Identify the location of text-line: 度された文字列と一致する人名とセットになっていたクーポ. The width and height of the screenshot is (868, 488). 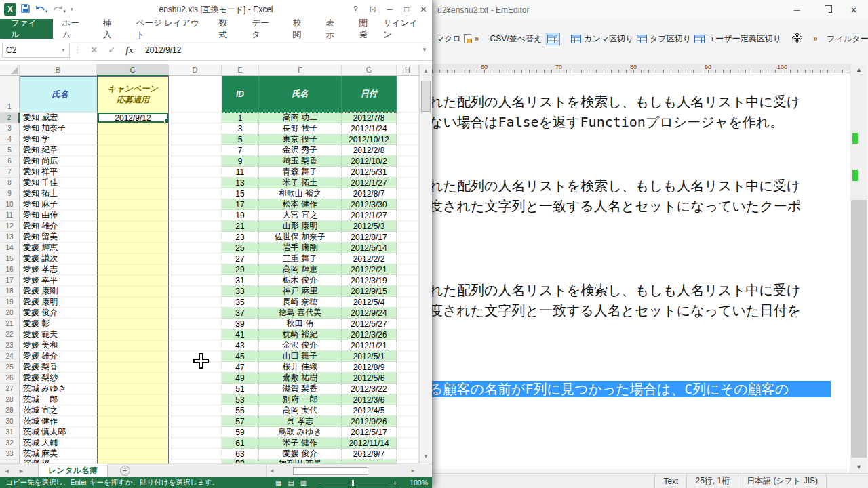
(616, 206).